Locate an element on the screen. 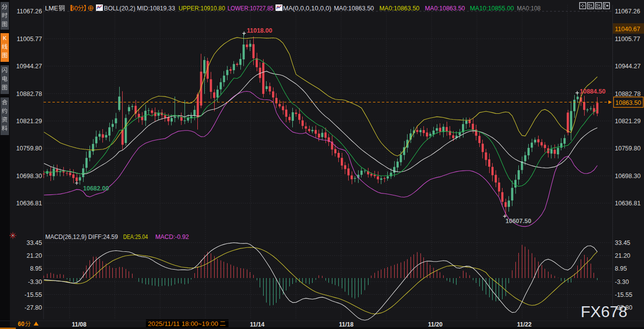  svg-text: FX678 is located at coordinates (604, 312).